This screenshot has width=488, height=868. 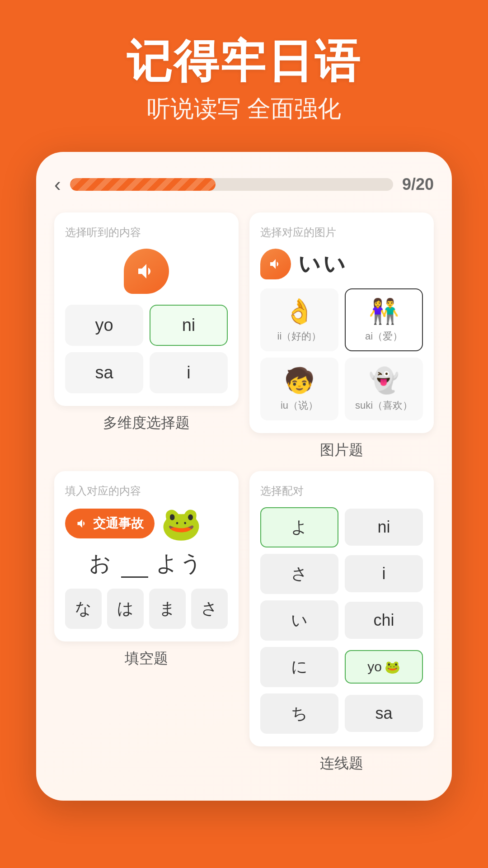 What do you see at coordinates (375, 667) in the screenshot?
I see `match-yo-text: yo` at bounding box center [375, 667].